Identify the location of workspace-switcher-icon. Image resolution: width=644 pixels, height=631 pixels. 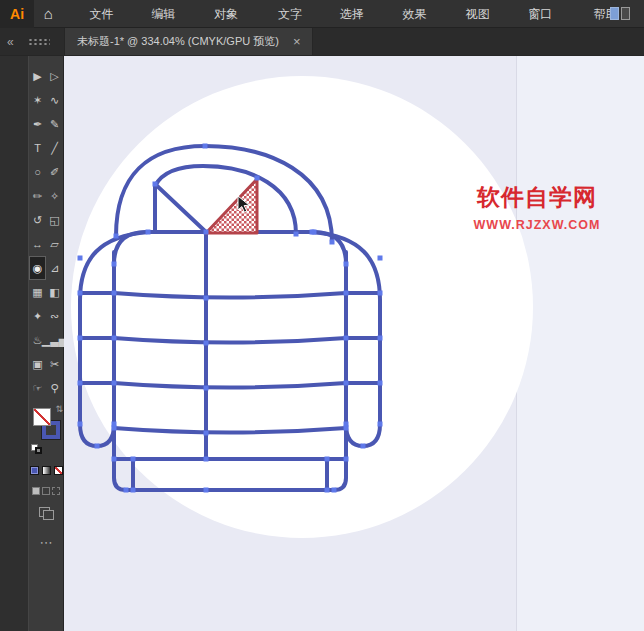
(620, 14).